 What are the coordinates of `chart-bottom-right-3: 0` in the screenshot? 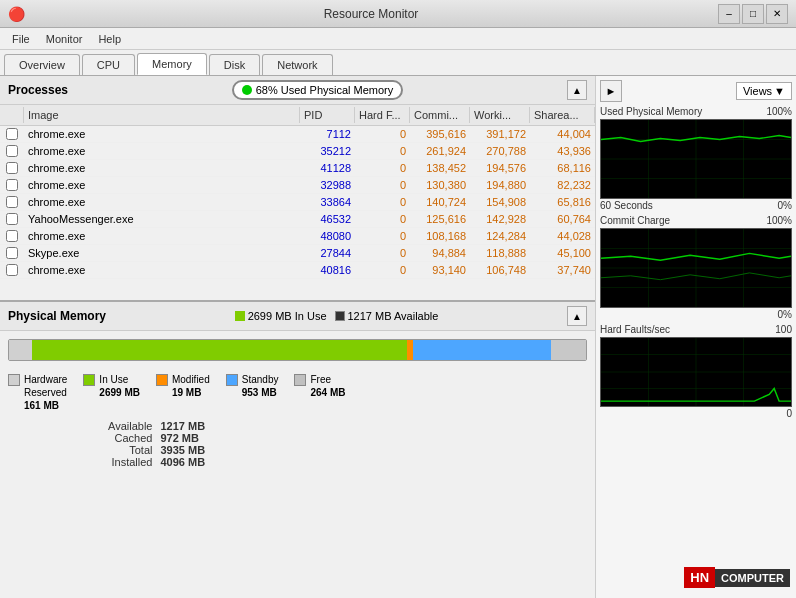 It's located at (789, 414).